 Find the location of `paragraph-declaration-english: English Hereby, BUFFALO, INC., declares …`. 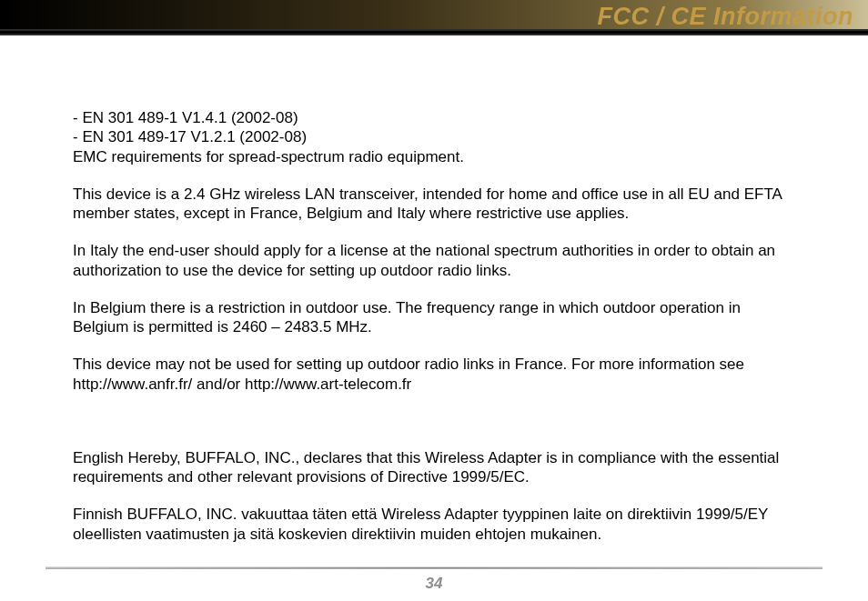

paragraph-declaration-english: English Hereby, BUFFALO, INC., declares … is located at coordinates (434, 467).